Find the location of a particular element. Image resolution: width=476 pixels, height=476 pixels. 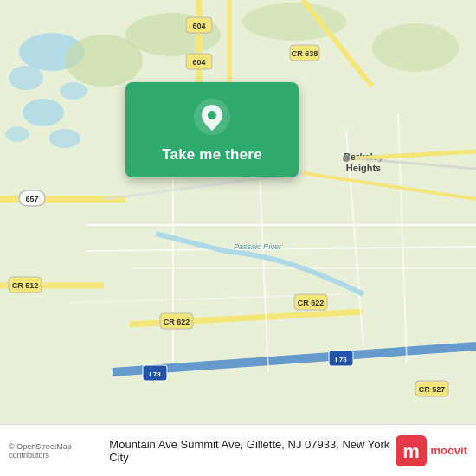

moovit-label: moovit is located at coordinates (448, 450).